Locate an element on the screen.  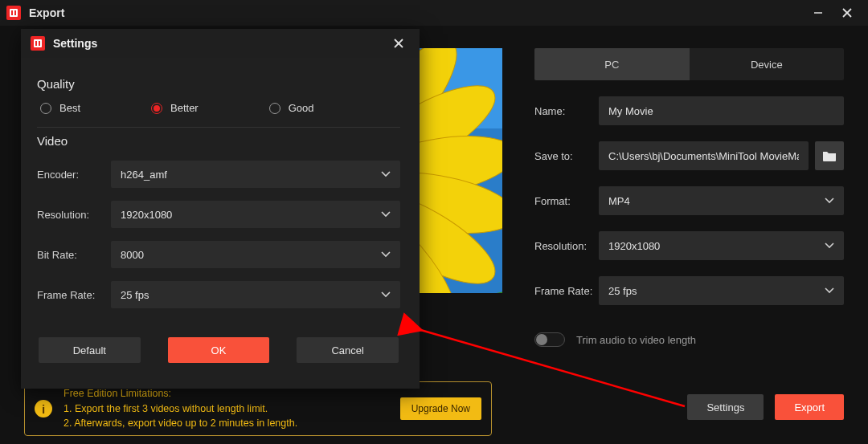
encoder-select: h264_amf is located at coordinates (256, 174).